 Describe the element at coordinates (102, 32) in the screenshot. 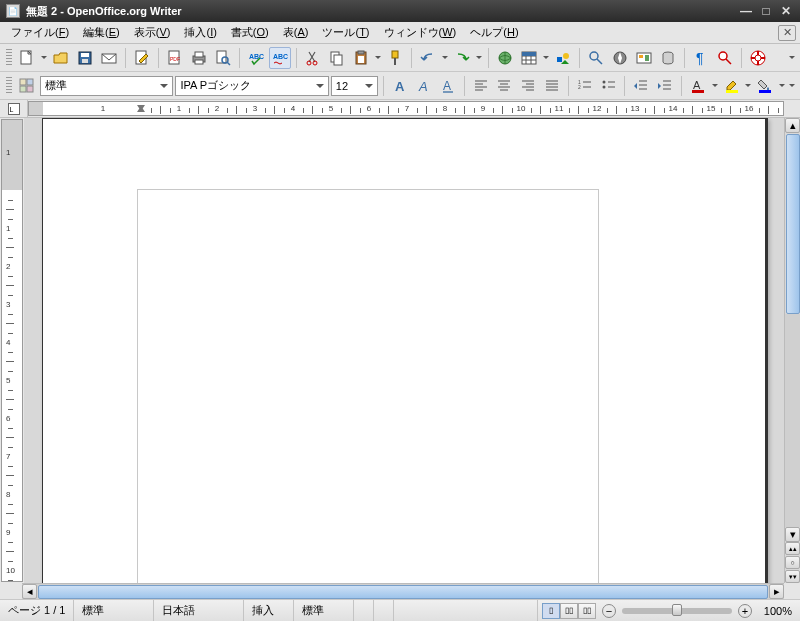

I see `menu-edit: 編集(E)` at that location.